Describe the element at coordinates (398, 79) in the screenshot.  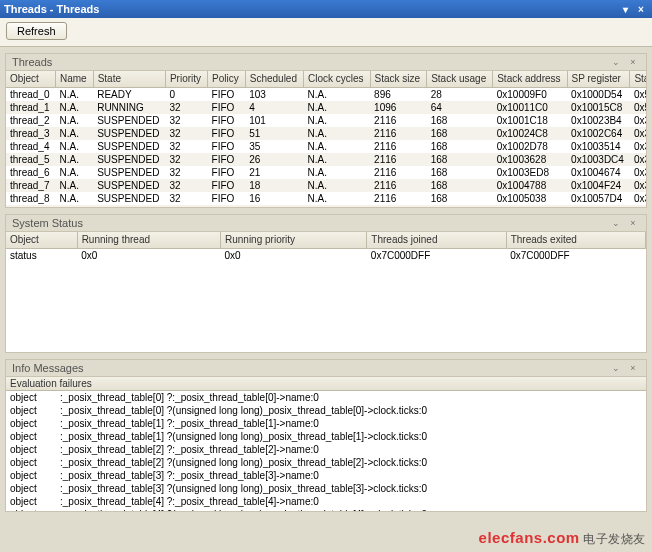
I see `col-stack-size: Stack size` at that location.